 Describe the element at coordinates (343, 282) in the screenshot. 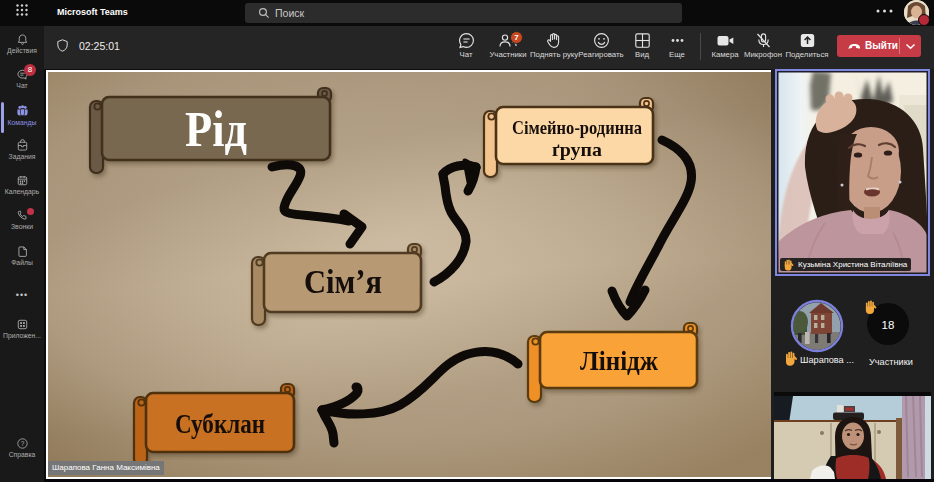

I see `svg-text: Сімʼя` at that location.